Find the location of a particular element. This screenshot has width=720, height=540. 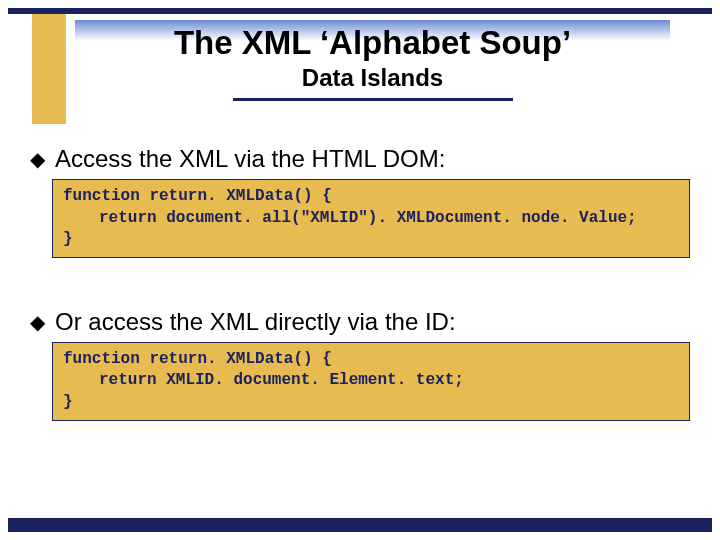

code-box-2: function return. XMLData() { return XMLI… is located at coordinates (371, 382).